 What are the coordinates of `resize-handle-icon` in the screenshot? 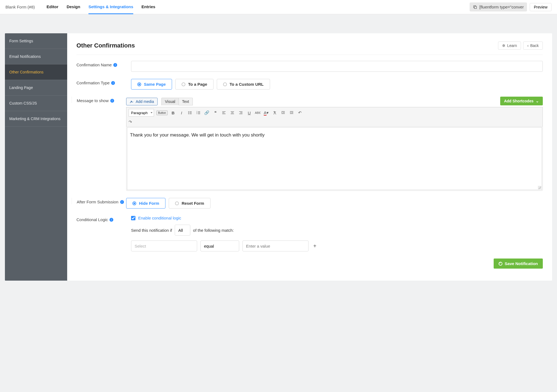 It's located at (540, 188).